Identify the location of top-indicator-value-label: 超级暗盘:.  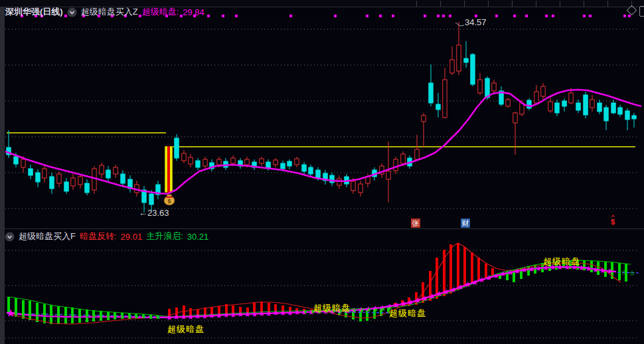
(161, 12).